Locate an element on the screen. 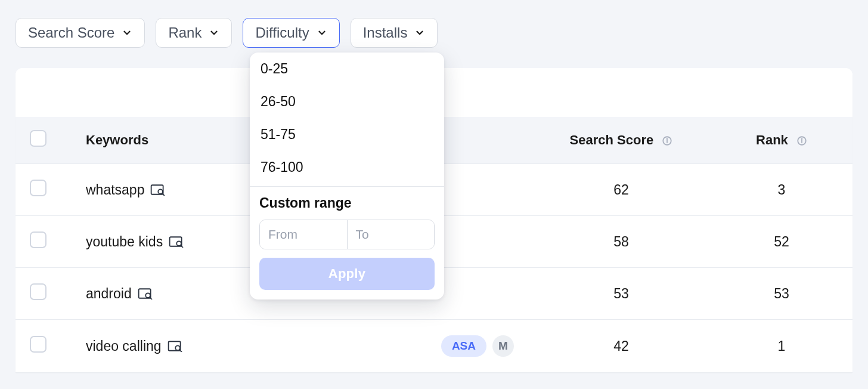 This screenshot has height=389, width=868. filter-label: Rank is located at coordinates (185, 33).